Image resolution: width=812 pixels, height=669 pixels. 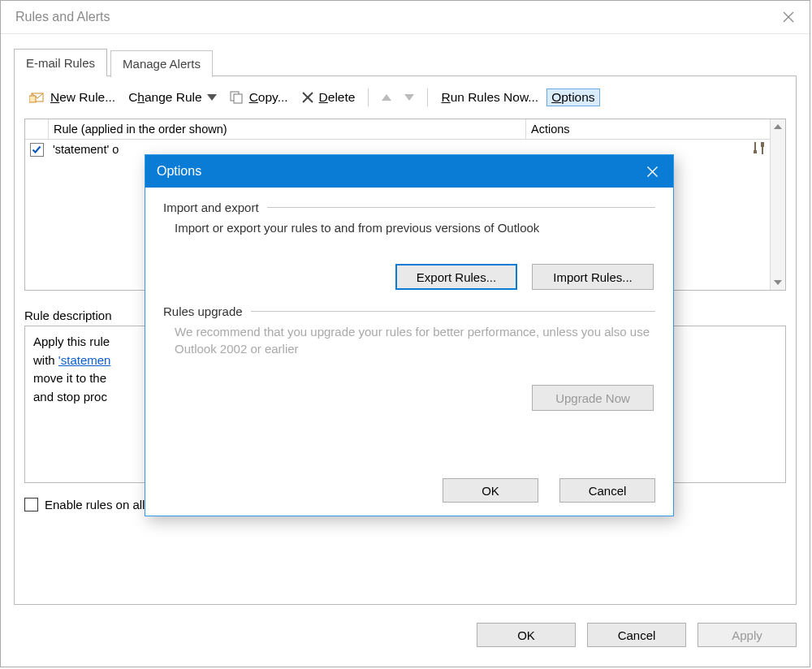 What do you see at coordinates (415, 227) in the screenshot?
I see `import-export-desc: Import or export your rules to and from …` at bounding box center [415, 227].